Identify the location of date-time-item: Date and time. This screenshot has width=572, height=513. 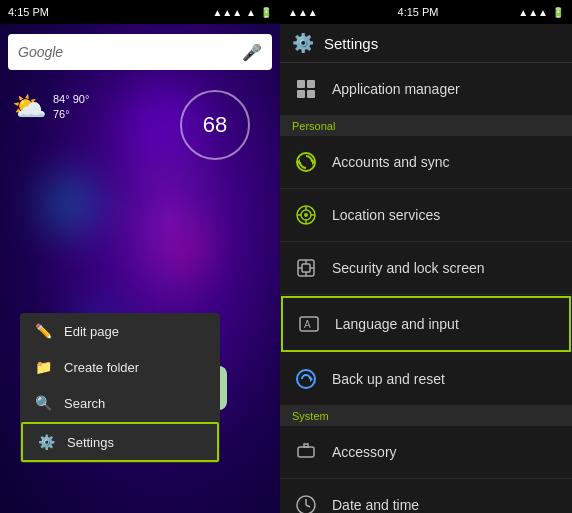
(426, 496).